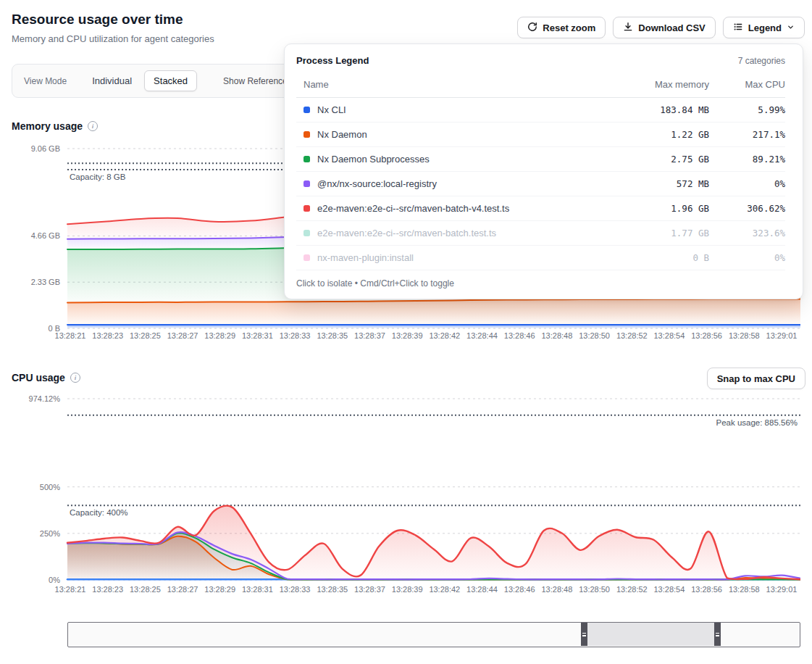 The image size is (812, 664). Describe the element at coordinates (540, 258) in the screenshot. I see `legend-row: nx-maven-plugin:install0 B0%` at that location.